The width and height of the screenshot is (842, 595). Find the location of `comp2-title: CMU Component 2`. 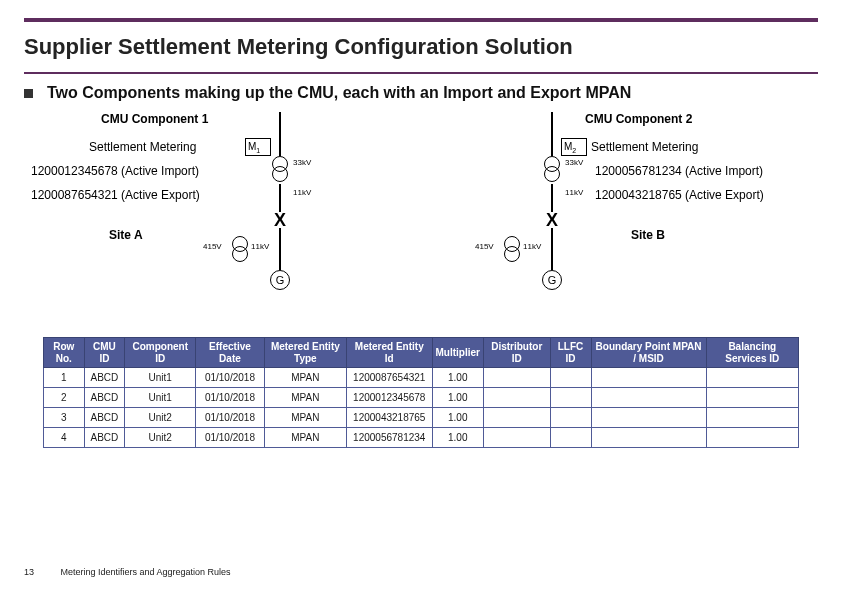

comp2-title: CMU Component 2 is located at coordinates (638, 119).